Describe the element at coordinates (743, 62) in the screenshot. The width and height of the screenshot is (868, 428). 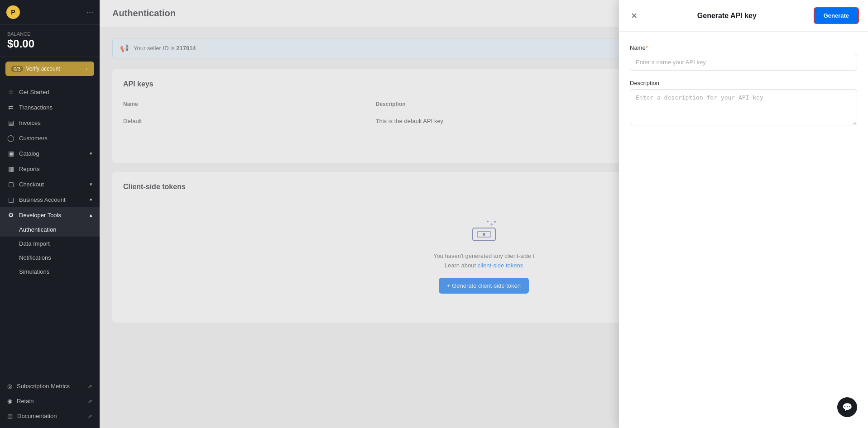
I see `api-key-name-input` at that location.